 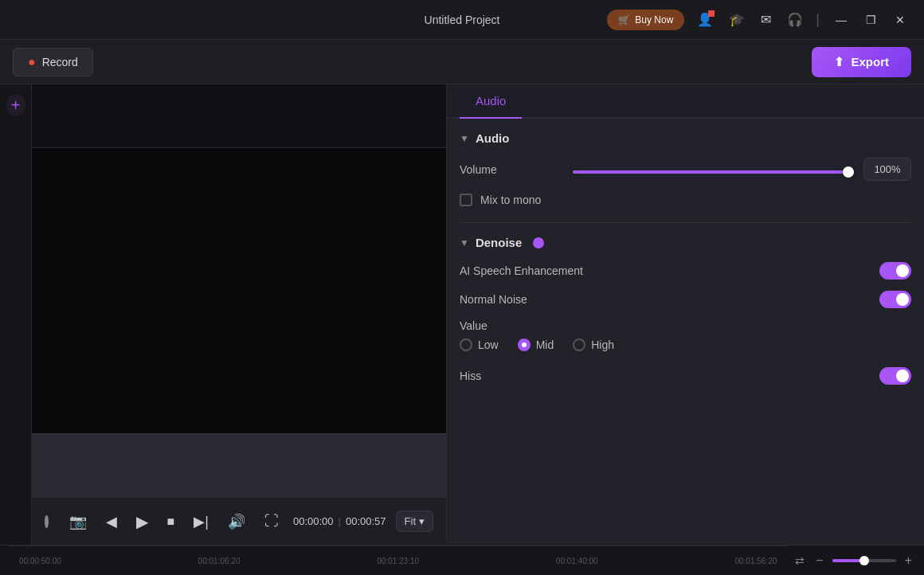 What do you see at coordinates (112, 522) in the screenshot?
I see `rewind-icon: ◀` at bounding box center [112, 522].